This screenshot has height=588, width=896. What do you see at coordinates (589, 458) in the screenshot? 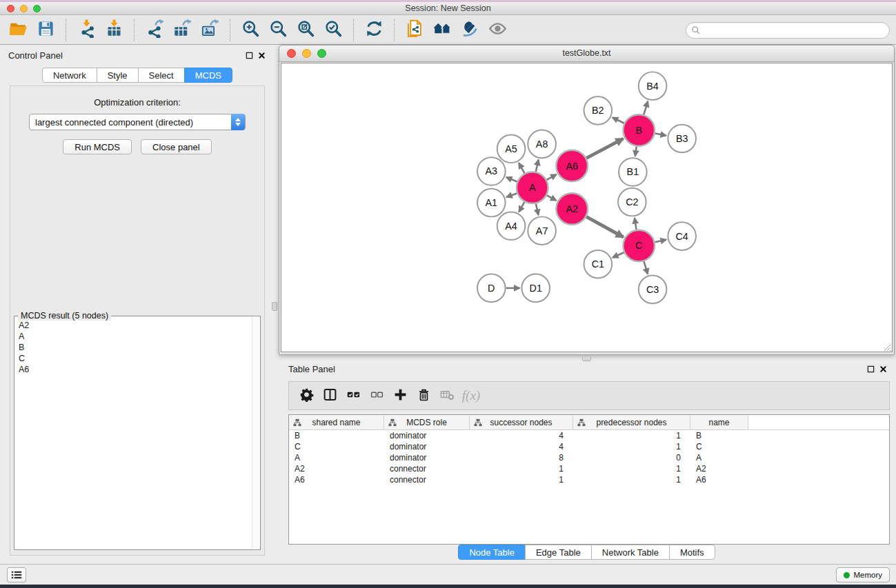
I see `table-row: Adominator80A` at bounding box center [589, 458].